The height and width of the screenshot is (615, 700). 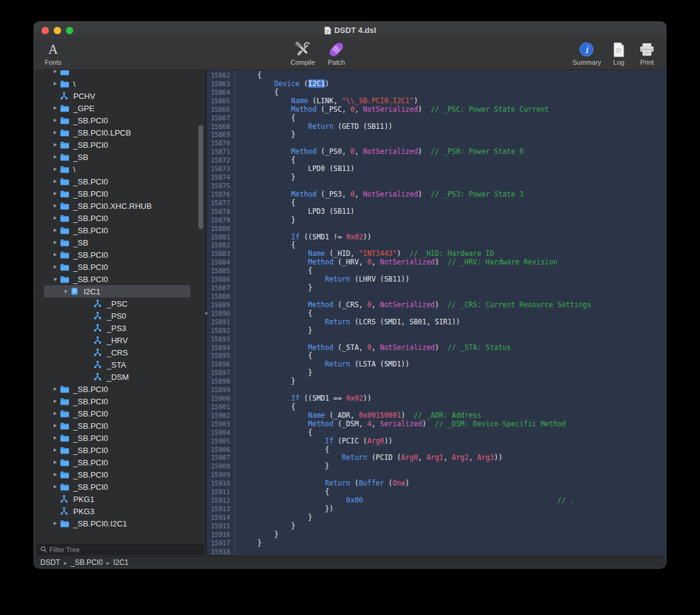 What do you see at coordinates (120, 304) in the screenshot?
I see `tree-item-_PSC: _PSC` at bounding box center [120, 304].